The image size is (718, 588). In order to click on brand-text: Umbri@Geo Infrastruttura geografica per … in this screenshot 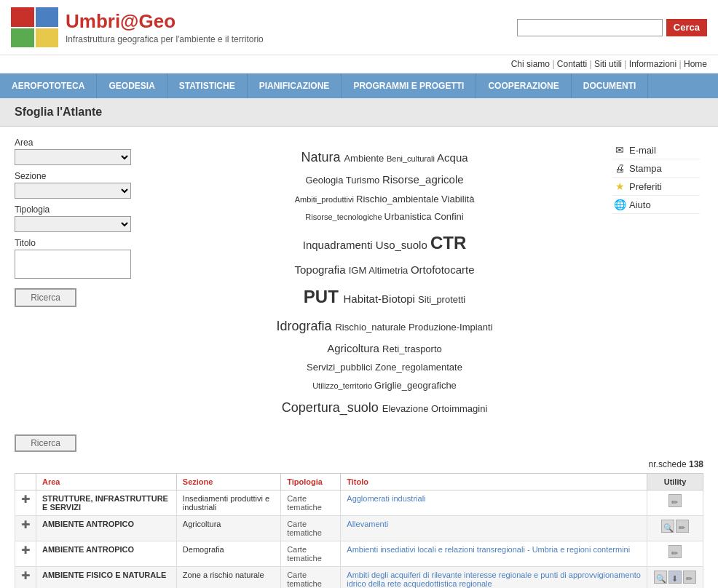, I will do `click(165, 28)`.